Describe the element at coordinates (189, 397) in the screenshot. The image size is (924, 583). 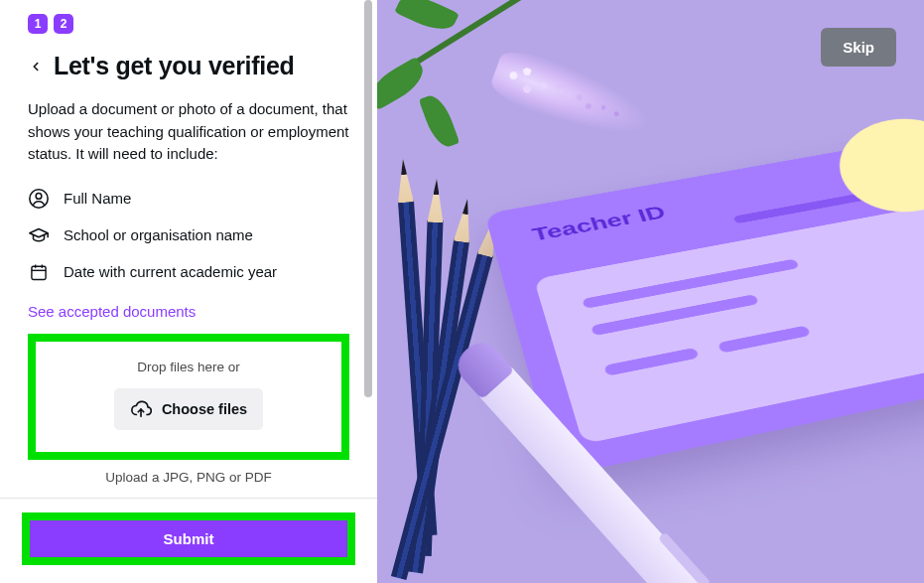
I see `dropzone-highlight: Drop files here or Choose files` at that location.